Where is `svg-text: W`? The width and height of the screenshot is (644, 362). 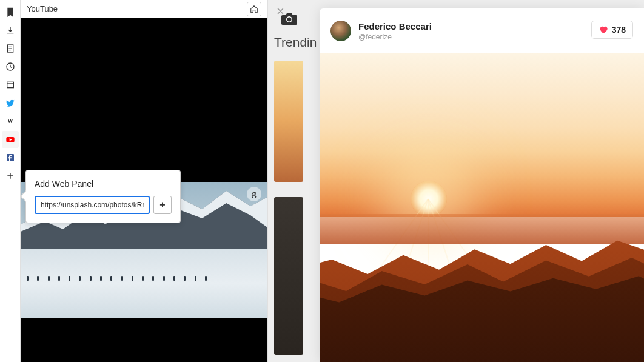 svg-text: W is located at coordinates (10, 121).